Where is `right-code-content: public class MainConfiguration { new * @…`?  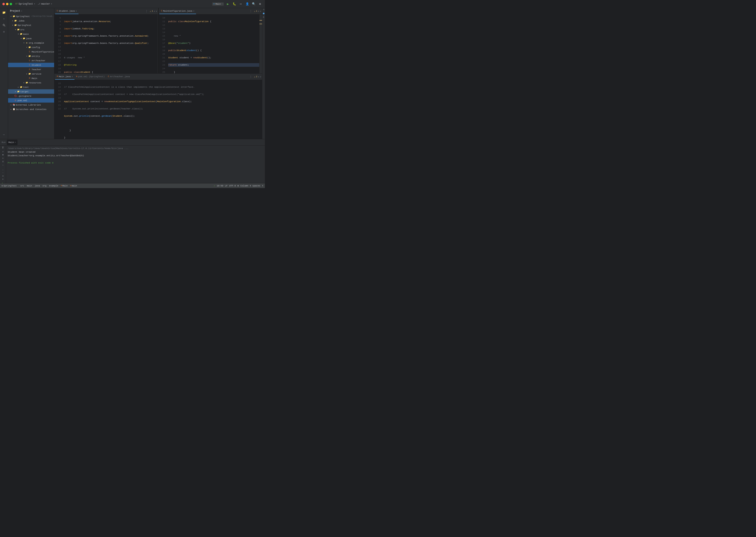
right-code-content: public class MainConfiguration { new * @… is located at coordinates (214, 44).